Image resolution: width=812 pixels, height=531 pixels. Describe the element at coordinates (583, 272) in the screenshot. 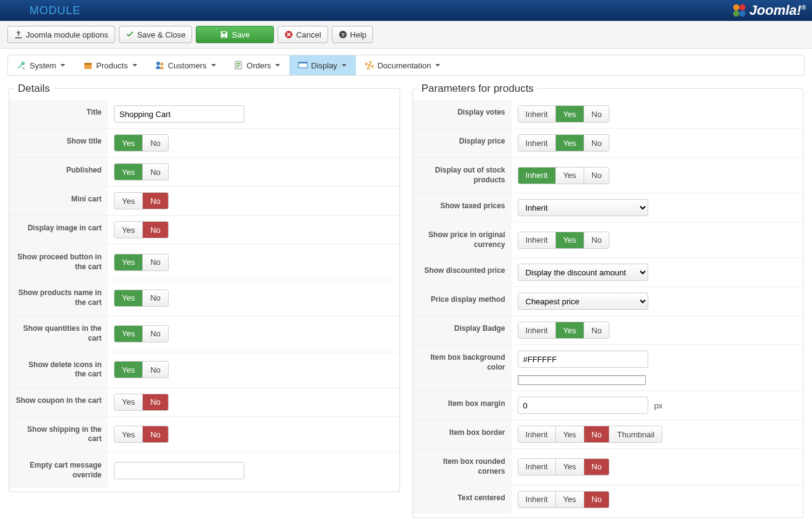

I see `select-discounted: Display the discount amount` at that location.